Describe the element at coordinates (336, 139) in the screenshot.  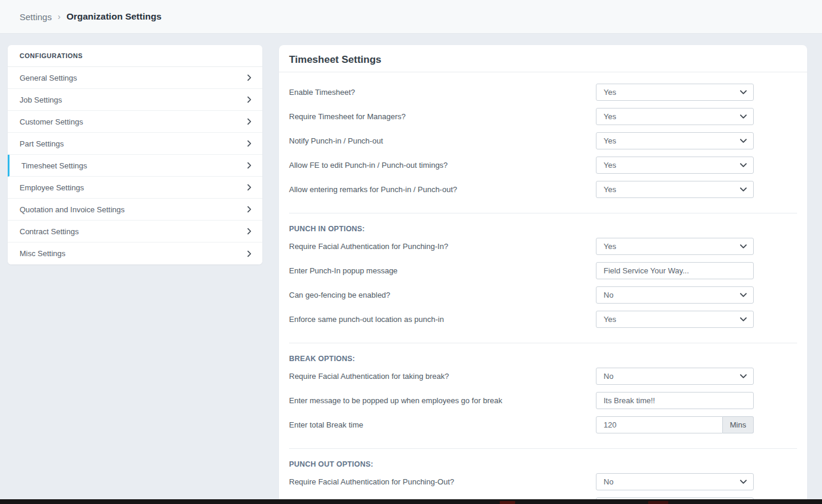
I see `field-label: Notify Punch-in / Punch-out` at that location.